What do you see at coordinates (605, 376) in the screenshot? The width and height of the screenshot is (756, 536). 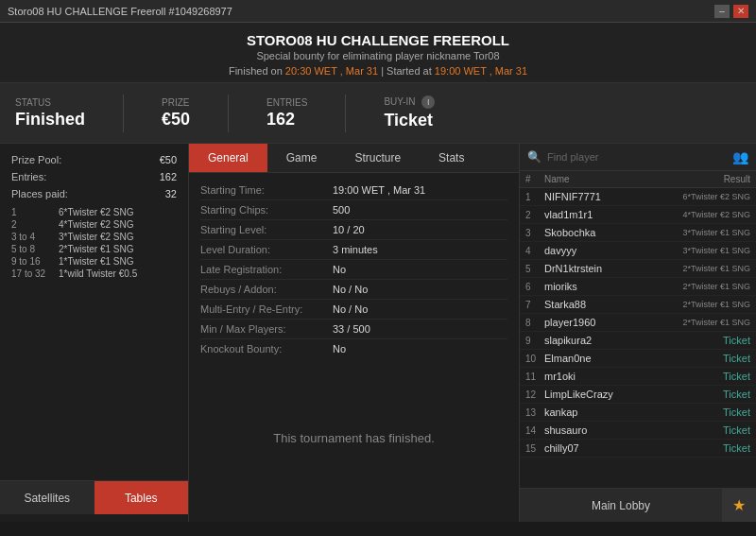 I see `player-name: mr1oki` at bounding box center [605, 376].